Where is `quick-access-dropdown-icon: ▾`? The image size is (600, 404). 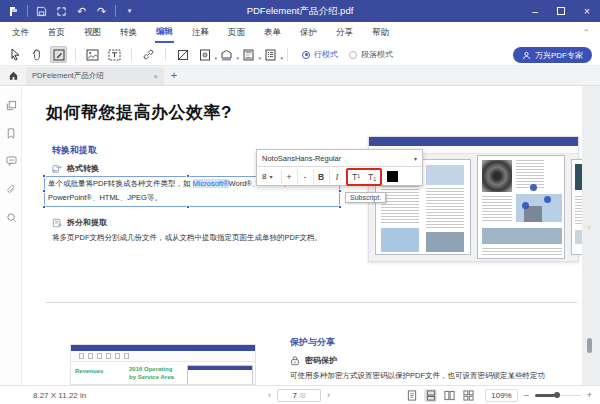 quick-access-dropdown-icon: ▾ is located at coordinates (130, 12).